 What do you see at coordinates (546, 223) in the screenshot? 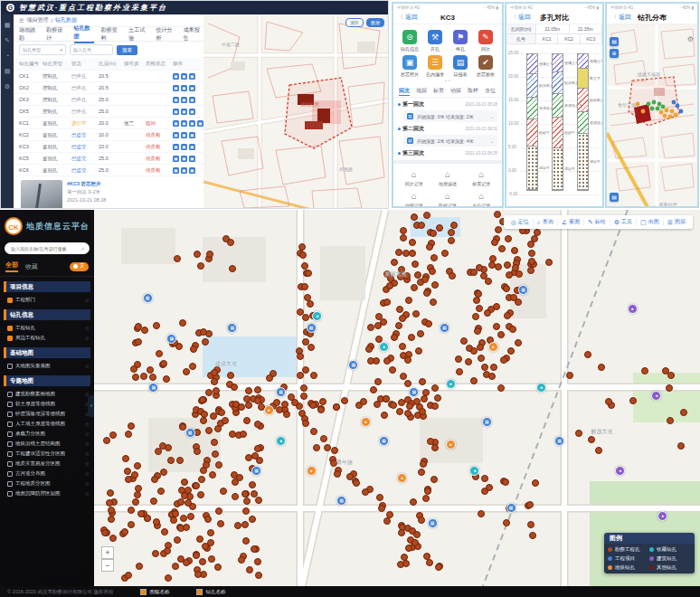
I see `toolbar-查询: ⌕查询` at bounding box center [546, 223].